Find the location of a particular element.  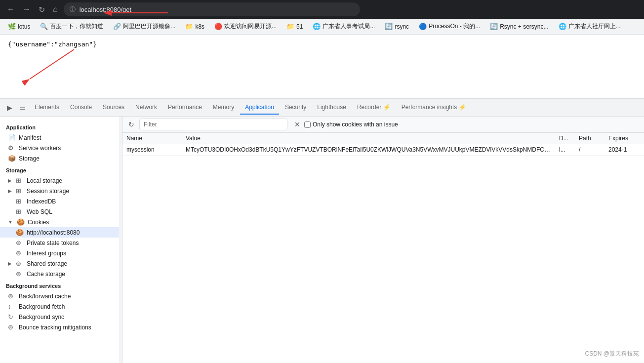

tab-performance: Performance is located at coordinates (185, 108).